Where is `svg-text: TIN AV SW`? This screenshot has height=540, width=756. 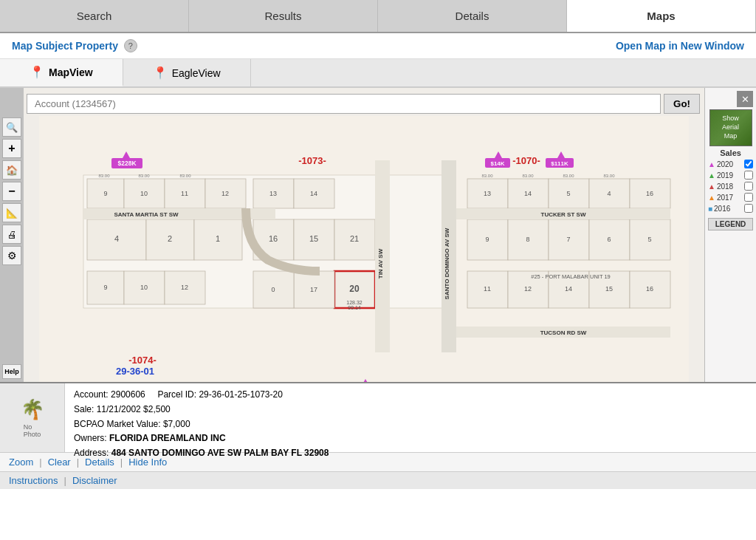 svg-text: TIN AV SW is located at coordinates (381, 263).